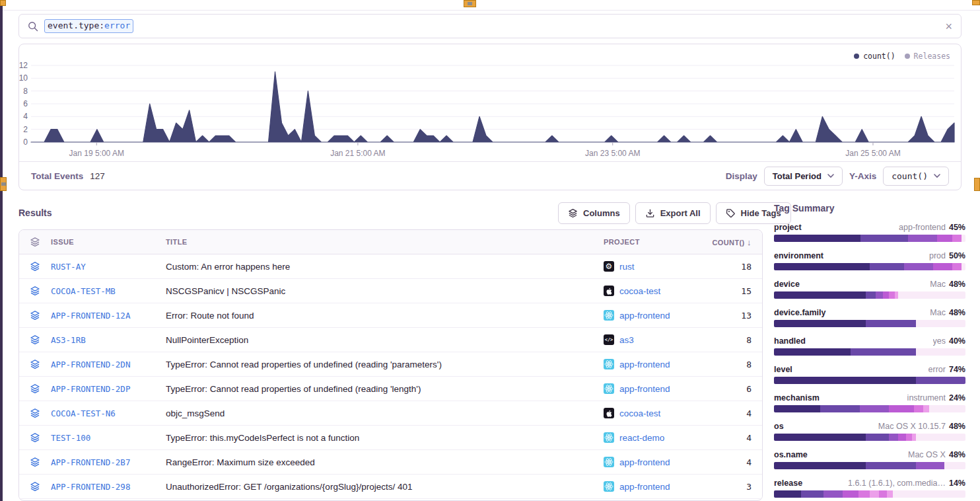 This screenshot has width=980, height=501. I want to click on tag-summary-row: projectapp-frontend45%, so click(870, 237).